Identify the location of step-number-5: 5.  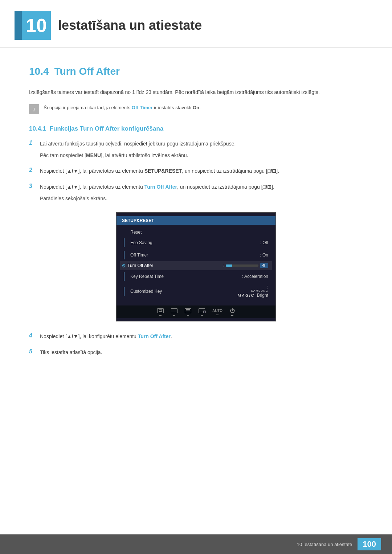
(34, 352).